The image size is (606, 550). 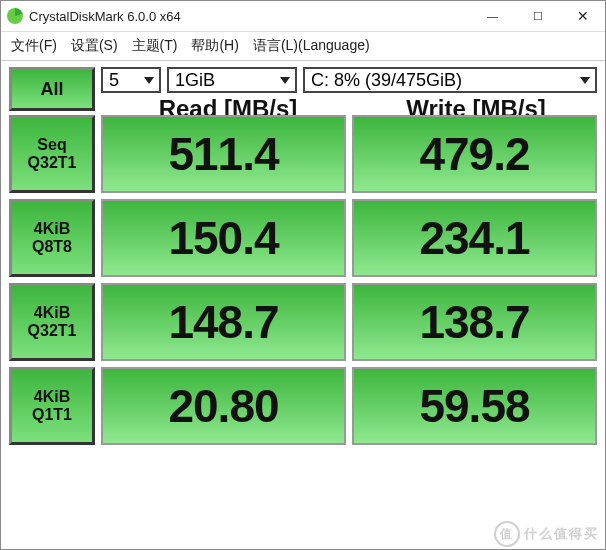 What do you see at coordinates (312, 46) in the screenshot?
I see `menu-language: 语言(L)(Language)` at bounding box center [312, 46].